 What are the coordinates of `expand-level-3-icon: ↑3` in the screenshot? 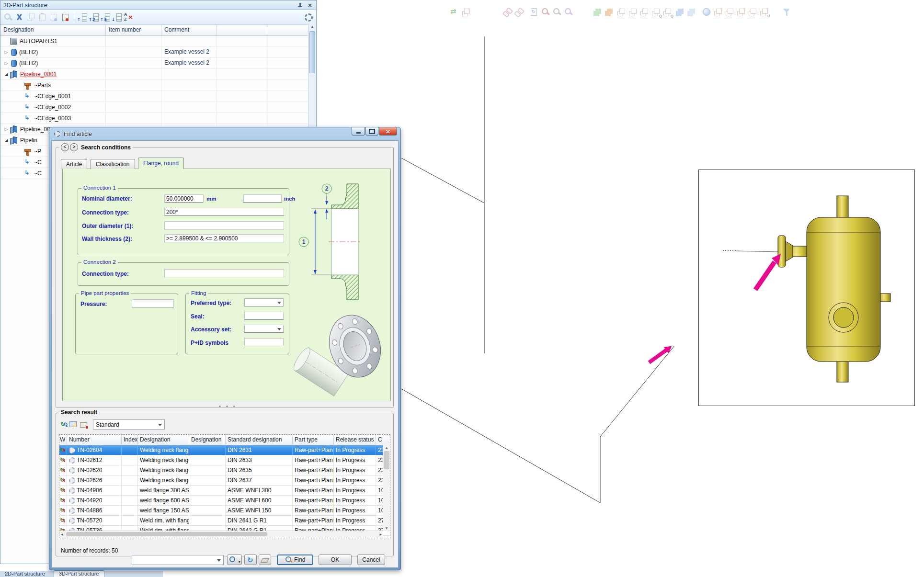 It's located at (105, 17).